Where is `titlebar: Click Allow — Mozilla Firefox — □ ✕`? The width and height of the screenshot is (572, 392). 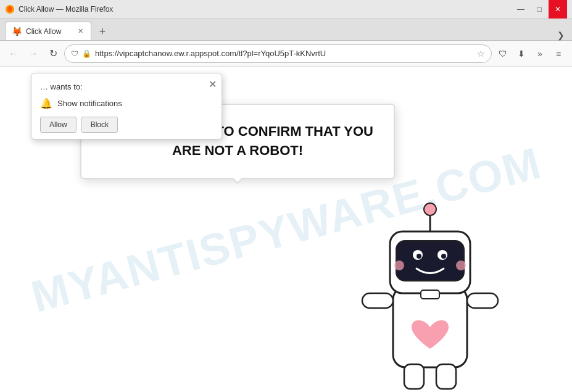 titlebar: Click Allow — Mozilla Firefox — □ ✕ is located at coordinates (286, 9).